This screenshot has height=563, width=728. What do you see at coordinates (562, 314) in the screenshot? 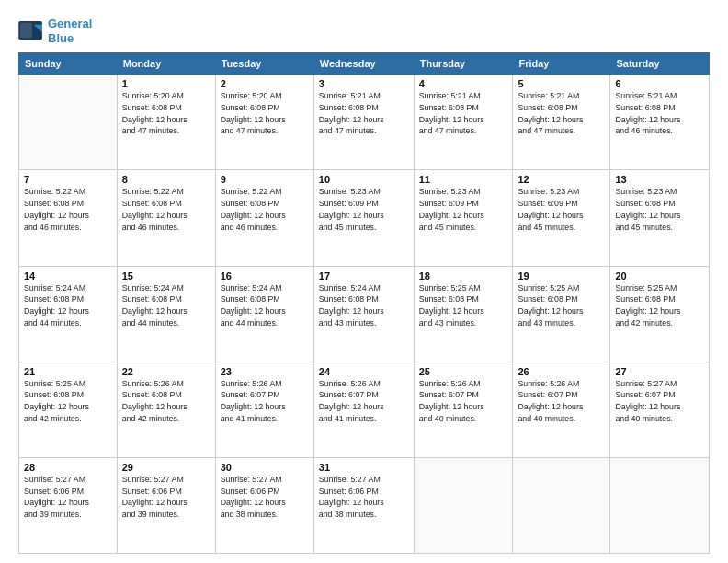
I see `calendar-cell: 19Sunrise: 5:25 AM Sunset: 6:08 PM Dayli…` at bounding box center [562, 314].